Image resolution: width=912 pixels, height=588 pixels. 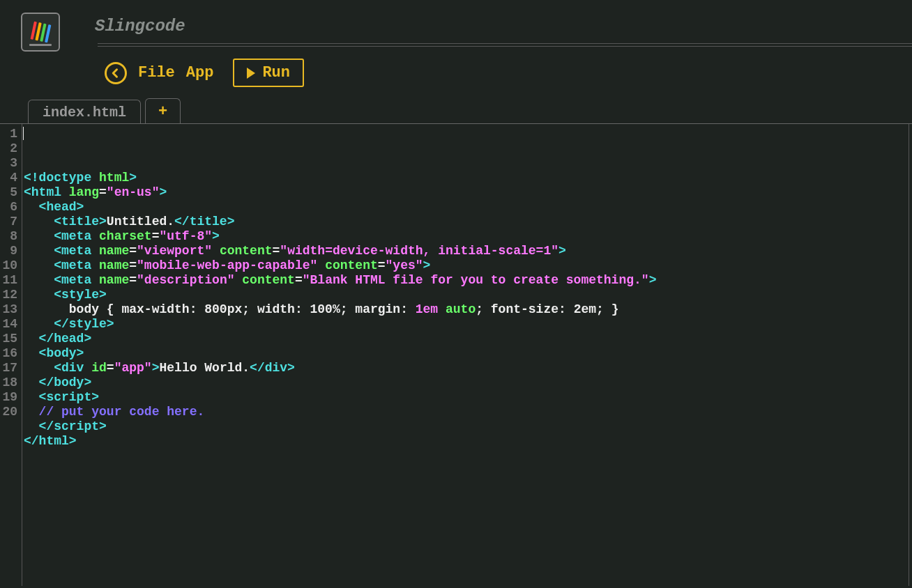 I want to click on line-number: 17, so click(x=8, y=368).